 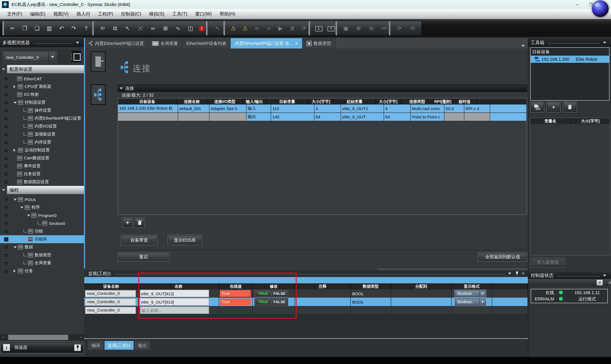 What do you see at coordinates (103, 28) in the screenshot?
I see `3d-view-icon: 3D` at bounding box center [103, 28].